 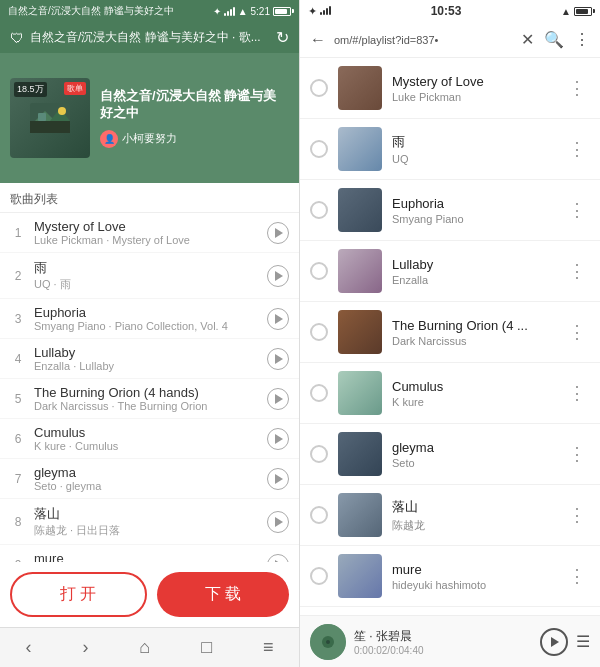 What do you see at coordinates (268, 648) in the screenshot?
I see `nav-menu: ≡` at bounding box center [268, 648].